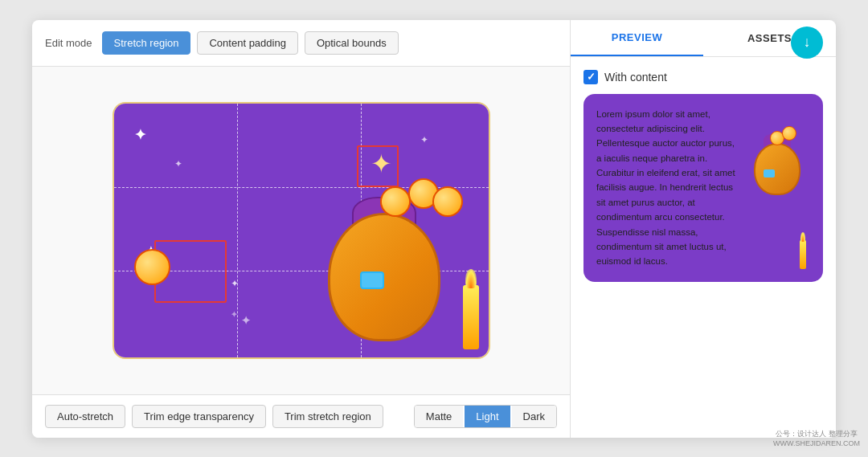 Image resolution: width=868 pixels, height=457 pixels. Describe the element at coordinates (485, 416) in the screenshot. I see `theme-group: Matte Light Dark` at that location.